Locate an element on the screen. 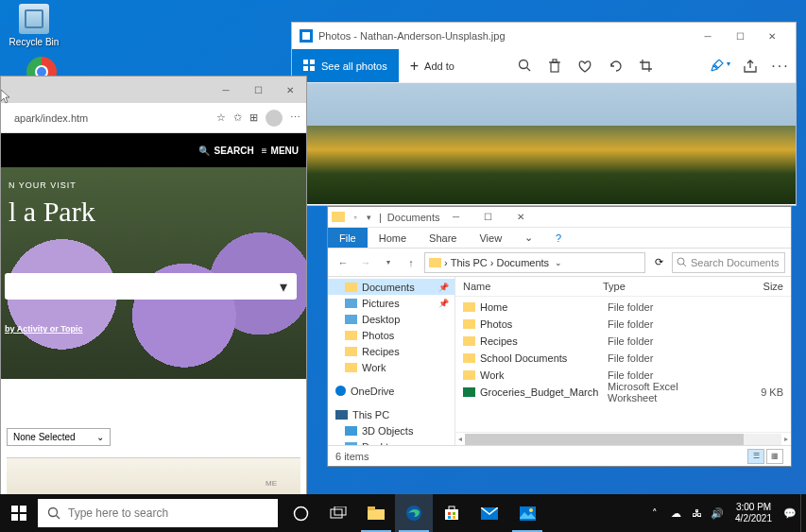 This screenshot has height=532, width=806. menu-nav-button: ≡MENU is located at coordinates (280, 151).